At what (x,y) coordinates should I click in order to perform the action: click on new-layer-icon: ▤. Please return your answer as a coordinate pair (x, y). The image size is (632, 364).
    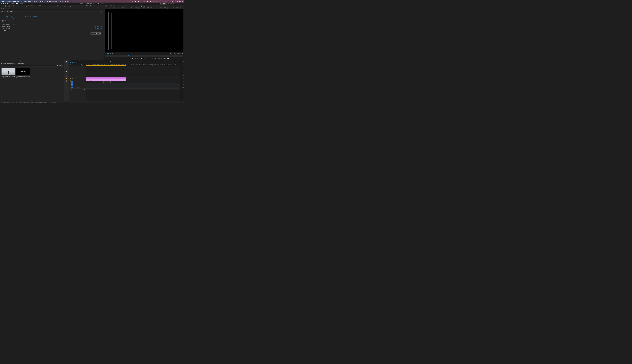
    Looking at the image, I should click on (102, 12).